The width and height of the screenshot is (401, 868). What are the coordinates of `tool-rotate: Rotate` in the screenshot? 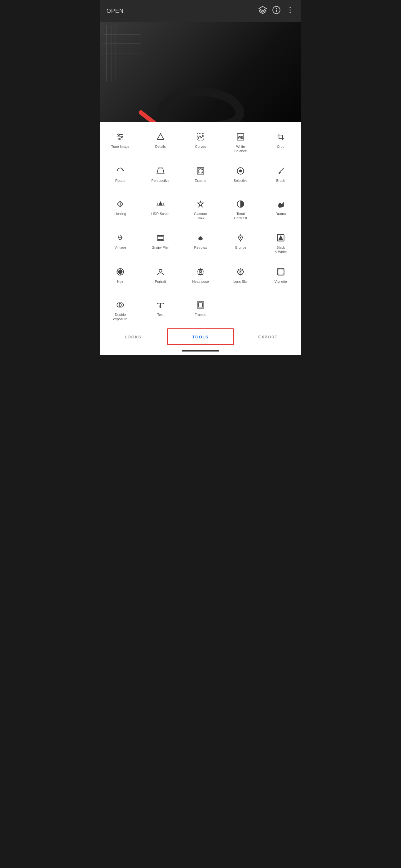 It's located at (120, 176).